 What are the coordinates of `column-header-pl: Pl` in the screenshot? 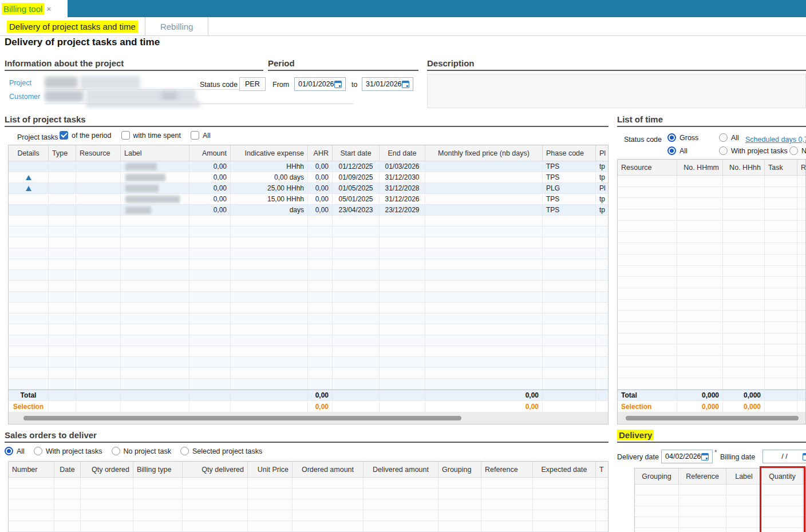 It's located at (602, 153).